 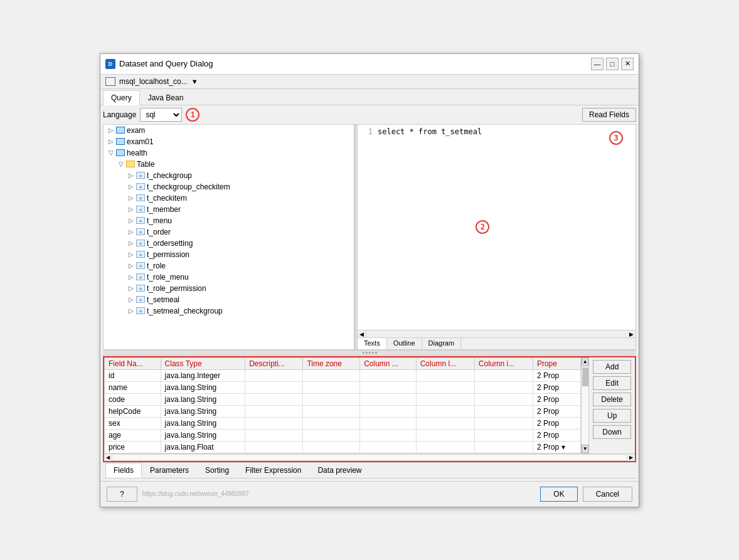 I want to click on col-header-description: Descripti..., so click(x=274, y=364).